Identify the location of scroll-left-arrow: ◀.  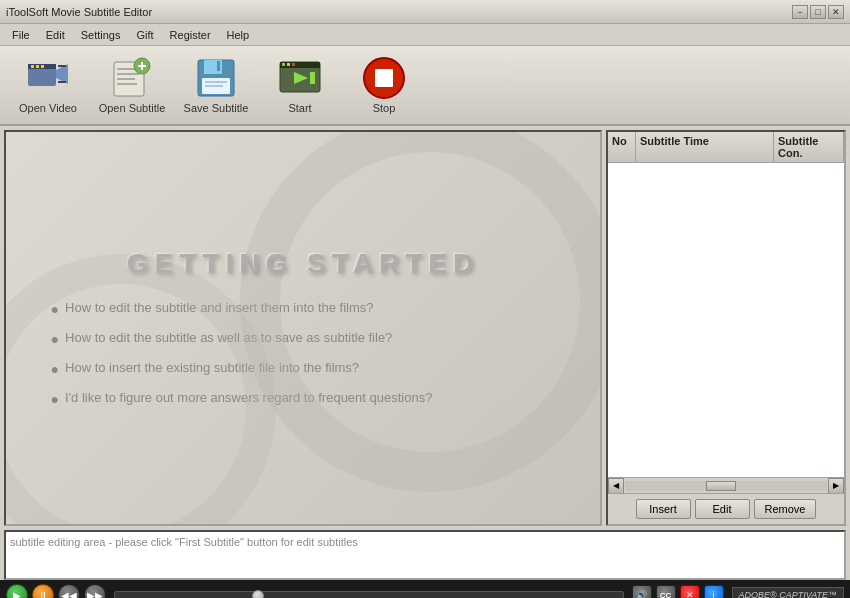
(616, 486).